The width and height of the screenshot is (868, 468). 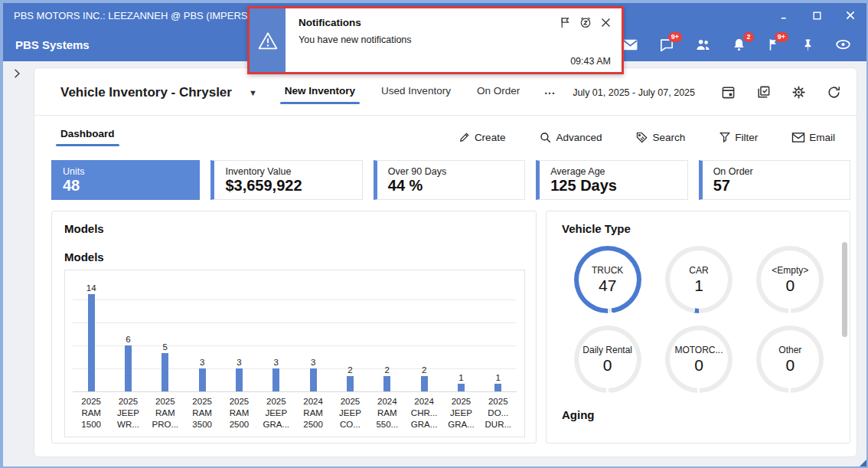 What do you see at coordinates (675, 37) in the screenshot?
I see `chat-badge: 9+` at bounding box center [675, 37].